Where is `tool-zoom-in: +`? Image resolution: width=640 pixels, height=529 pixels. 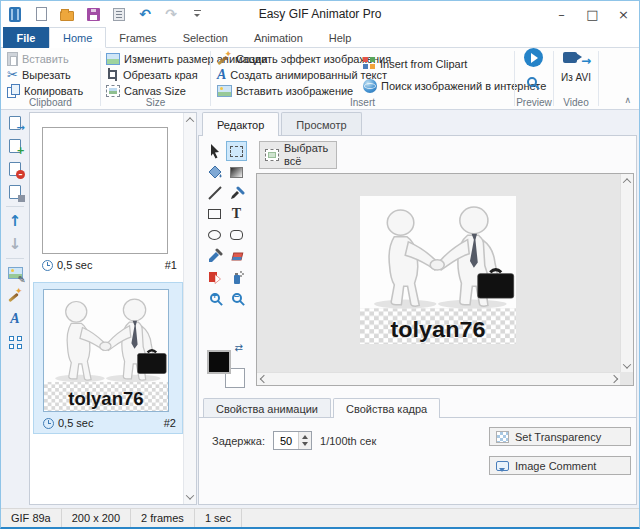
tool-zoom-in: + is located at coordinates (214, 298).